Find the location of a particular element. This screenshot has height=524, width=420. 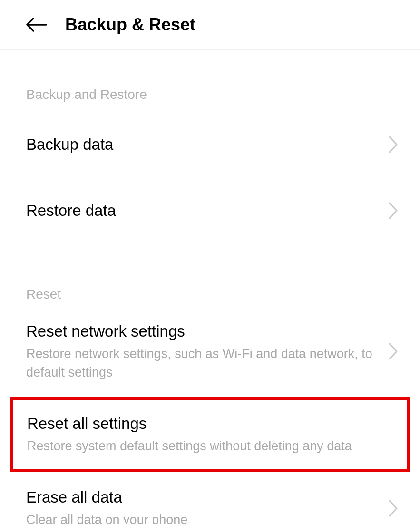

restore-data-item: Restore data is located at coordinates (210, 211).